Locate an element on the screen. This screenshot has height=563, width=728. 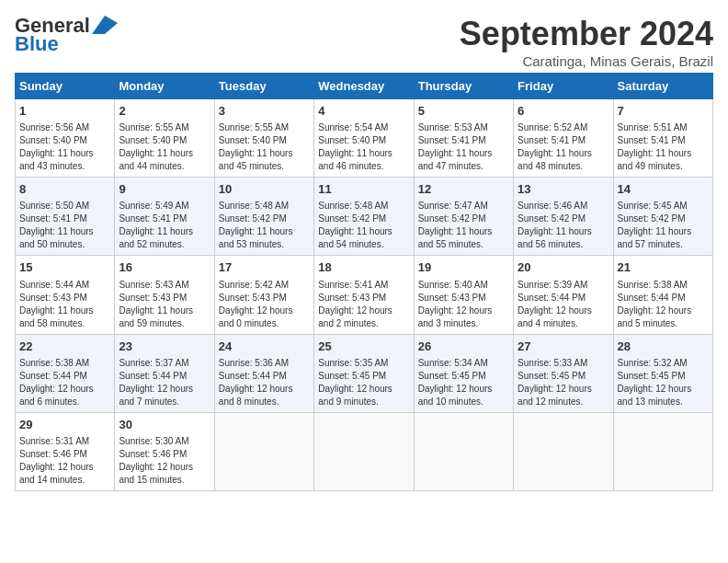
day-info: Sunrise: 5:33 AM Sunset: 5:45 PM Dayligh… is located at coordinates (563, 383).